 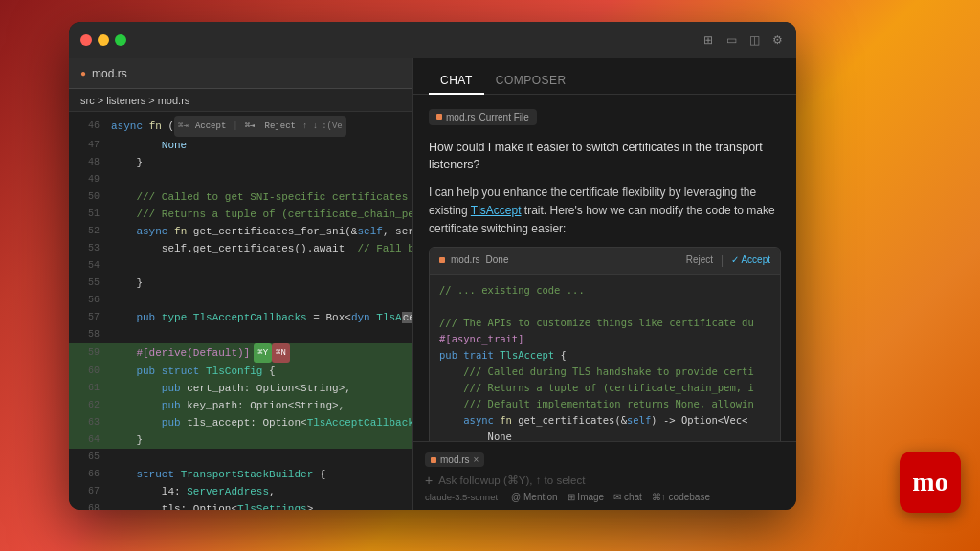 I want to click on list-item: // ... existing code ..., so click(x=605, y=291).